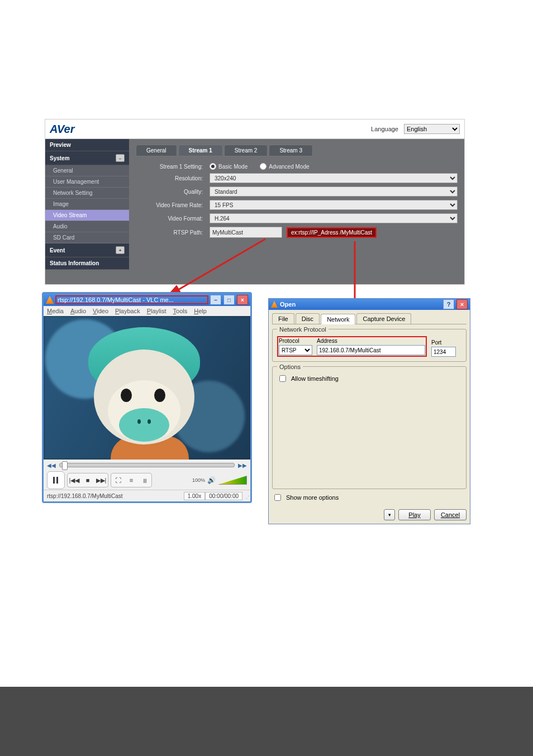  I want to click on seek-thumb, so click(65, 466).